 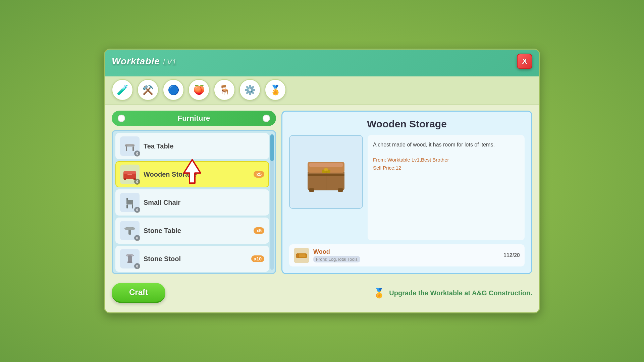 I want to click on detail-title: Wooden Storage, so click(x=407, y=124).